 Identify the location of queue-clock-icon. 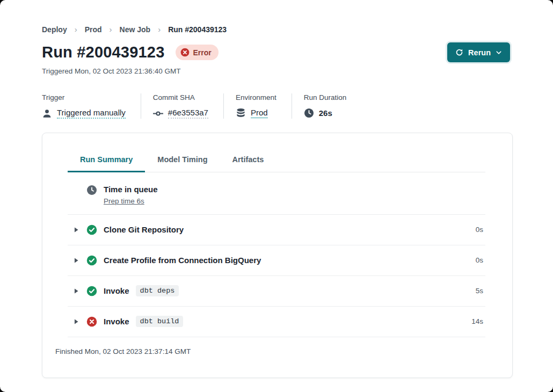
(92, 190).